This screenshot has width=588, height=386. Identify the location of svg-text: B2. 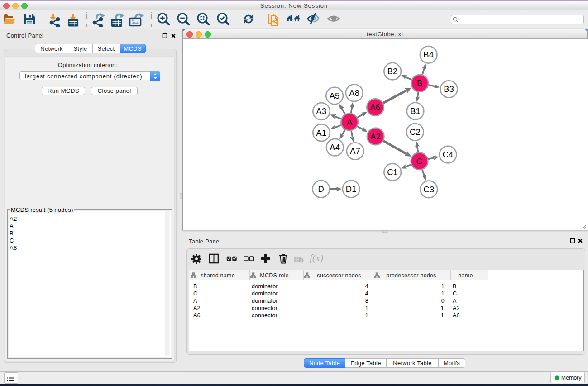
(393, 71).